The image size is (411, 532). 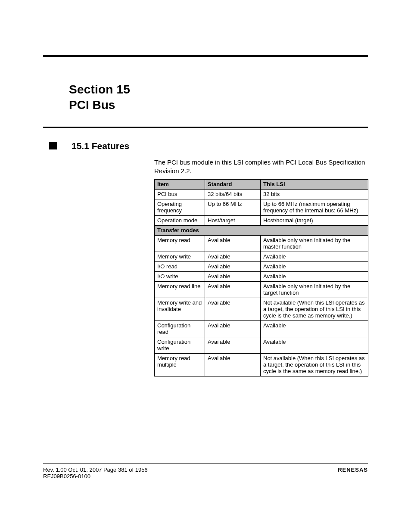 What do you see at coordinates (314, 207) in the screenshot?
I see `cell-lsi: Up to 66 MHz (maximum operating frequenc…` at bounding box center [314, 207].